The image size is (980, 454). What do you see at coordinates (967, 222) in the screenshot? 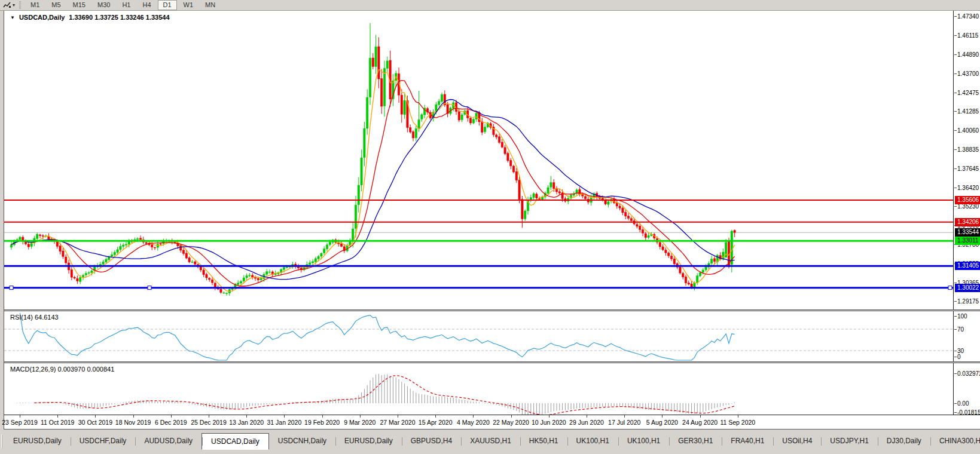
I see `price-badge-1.34206: 1.34206` at bounding box center [967, 222].